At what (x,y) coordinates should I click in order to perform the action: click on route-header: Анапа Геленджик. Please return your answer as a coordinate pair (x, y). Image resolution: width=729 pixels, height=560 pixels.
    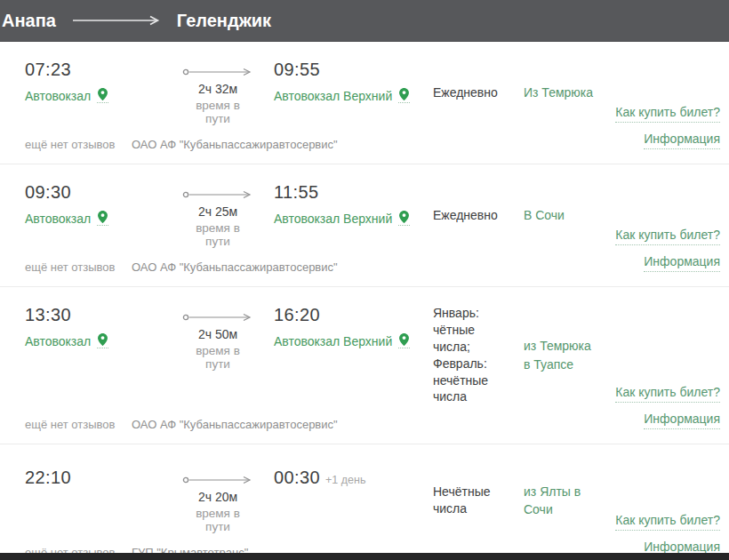
    Looking at the image, I should click on (364, 21).